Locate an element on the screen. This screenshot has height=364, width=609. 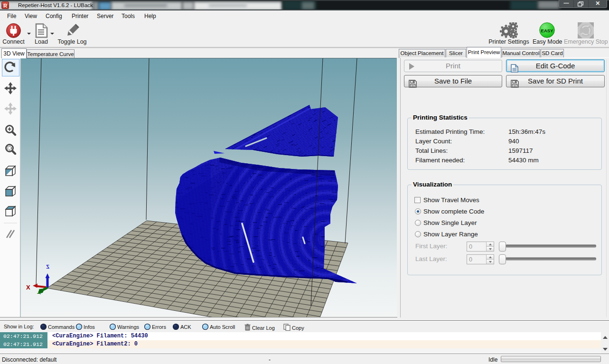
svg-text: X is located at coordinates (28, 288).